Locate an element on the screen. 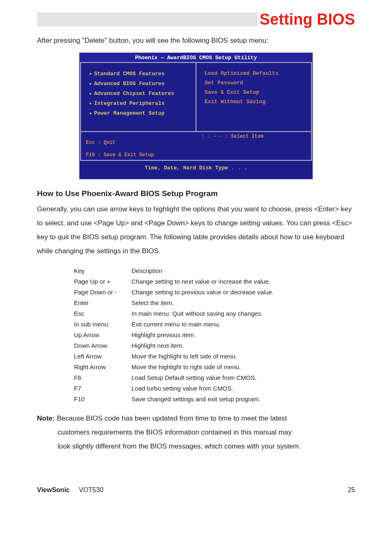 The height and width of the screenshot is (555, 392). bios-menu-item: Set Password is located at coordinates (256, 83).